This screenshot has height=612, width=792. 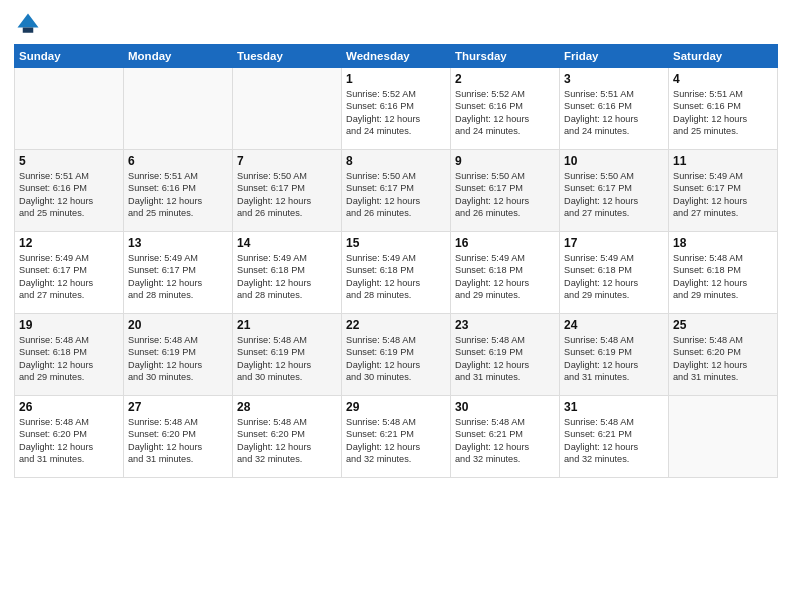 What do you see at coordinates (396, 161) in the screenshot?
I see `day-number: 8` at bounding box center [396, 161].